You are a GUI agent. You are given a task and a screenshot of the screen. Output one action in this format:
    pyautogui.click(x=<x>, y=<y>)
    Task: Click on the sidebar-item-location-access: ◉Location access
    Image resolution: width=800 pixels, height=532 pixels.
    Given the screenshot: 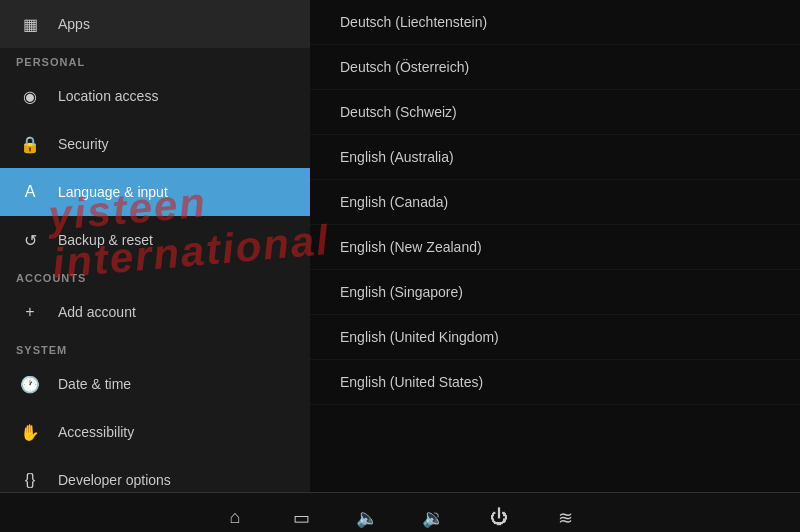 What is the action you would take?
    pyautogui.click(x=155, y=96)
    